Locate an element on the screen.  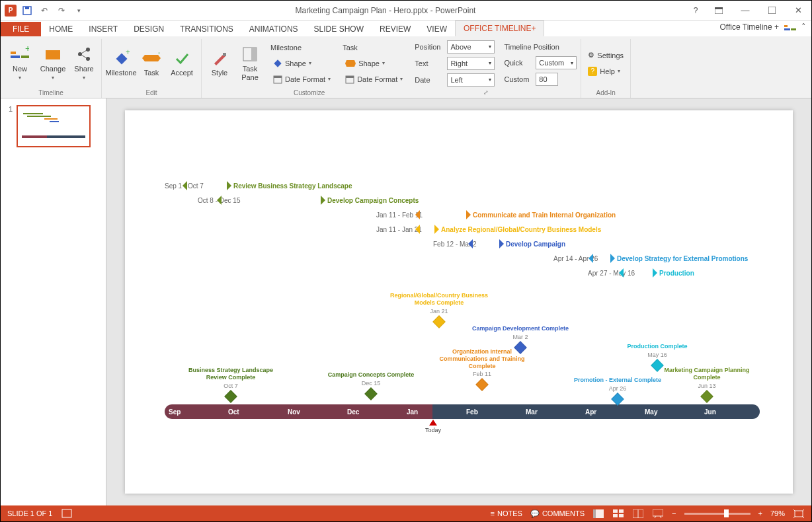
close-button: ✕ is located at coordinates (798, 11).